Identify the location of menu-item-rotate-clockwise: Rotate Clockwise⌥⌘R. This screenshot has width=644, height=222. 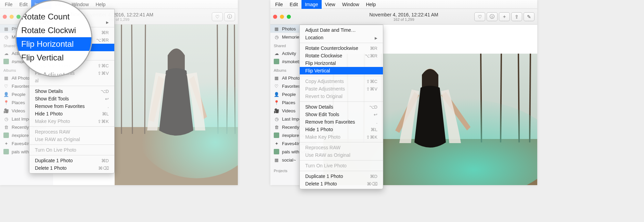
(342, 56).